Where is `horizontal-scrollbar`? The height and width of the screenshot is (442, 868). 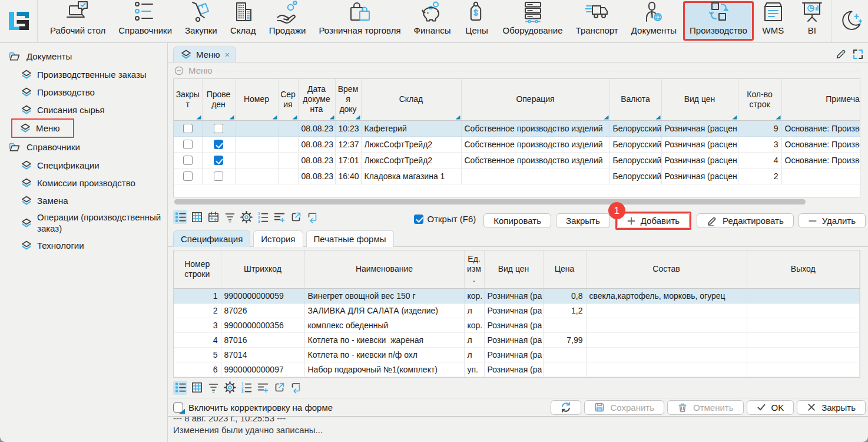
horizontal-scrollbar is located at coordinates (517, 202).